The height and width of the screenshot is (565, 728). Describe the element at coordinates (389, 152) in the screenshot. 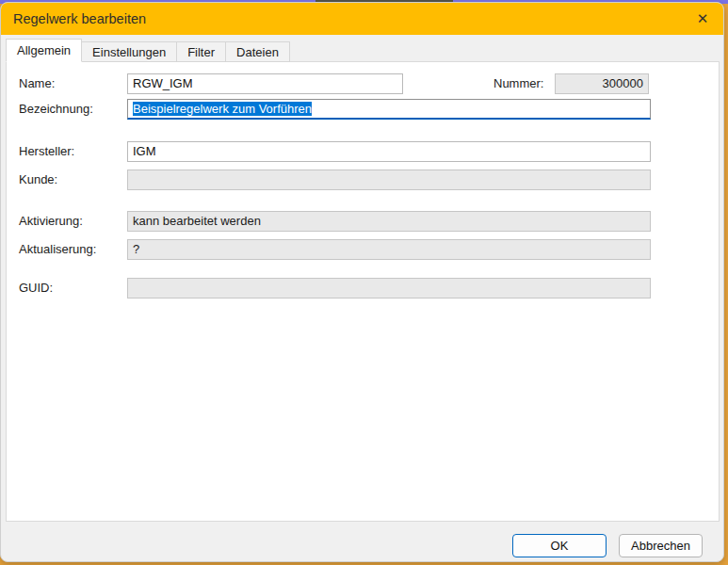

I see `hersteller-field: IGM` at that location.